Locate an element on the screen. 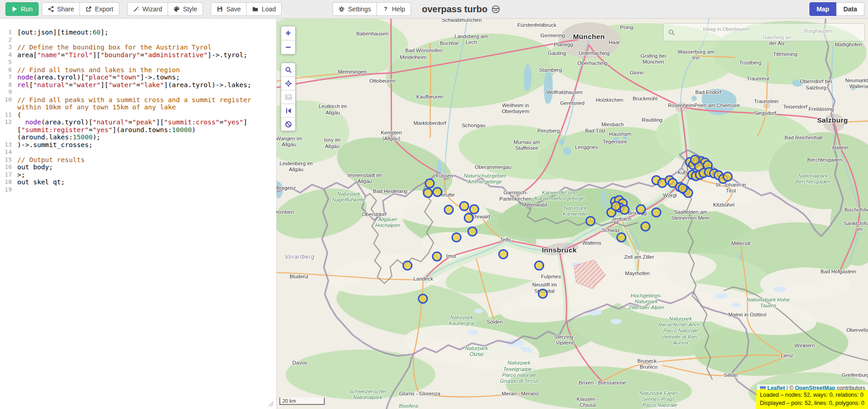 Image resolution: width=868 pixels, height=409 pixels. toolbar: RunShareExportWizardStyleSaveLoadSetting… is located at coordinates (434, 9).